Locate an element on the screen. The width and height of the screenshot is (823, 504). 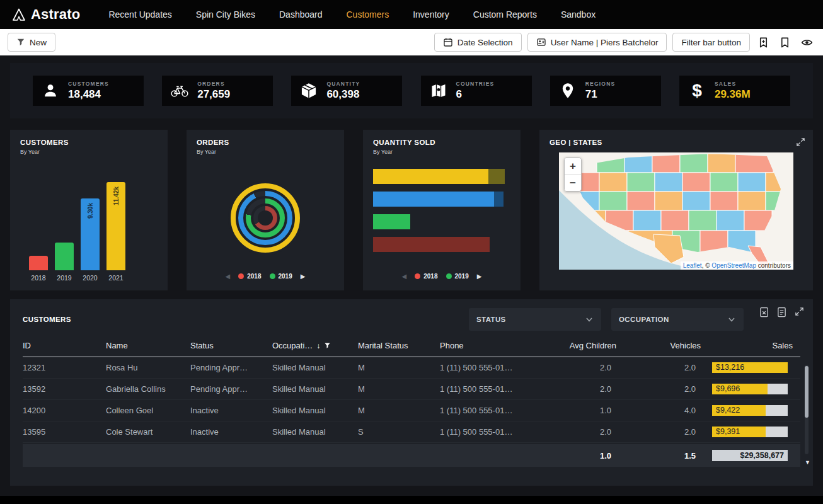
table-cell: Rosa Hu is located at coordinates (148, 368).